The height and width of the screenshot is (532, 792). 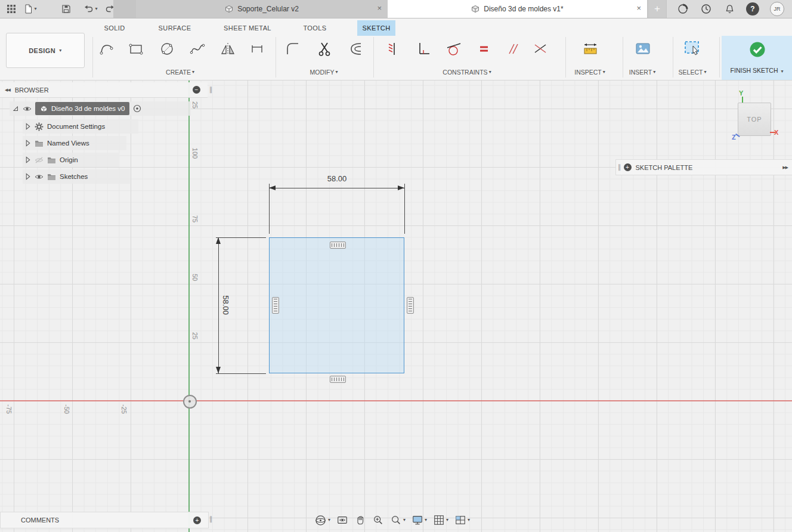 What do you see at coordinates (180, 72) in the screenshot?
I see `create-group-dropdown: CREATE▾` at bounding box center [180, 72].